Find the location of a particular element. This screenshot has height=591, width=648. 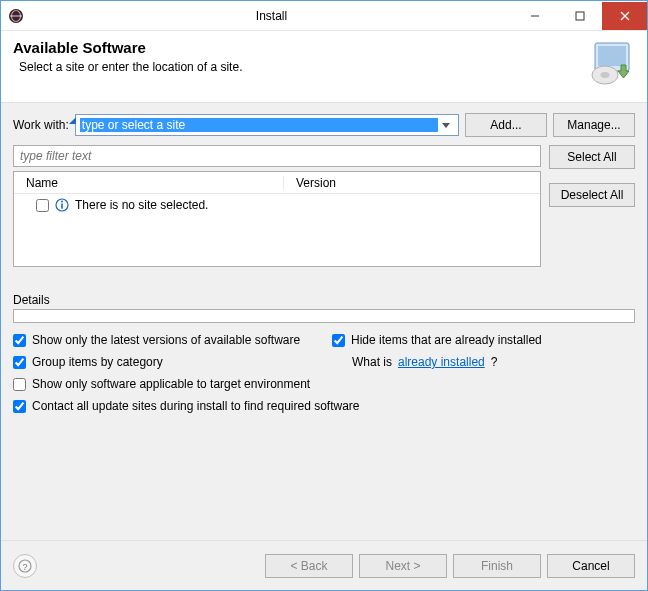

already-installed-hint: What is already installed ? is located at coordinates (484, 362).